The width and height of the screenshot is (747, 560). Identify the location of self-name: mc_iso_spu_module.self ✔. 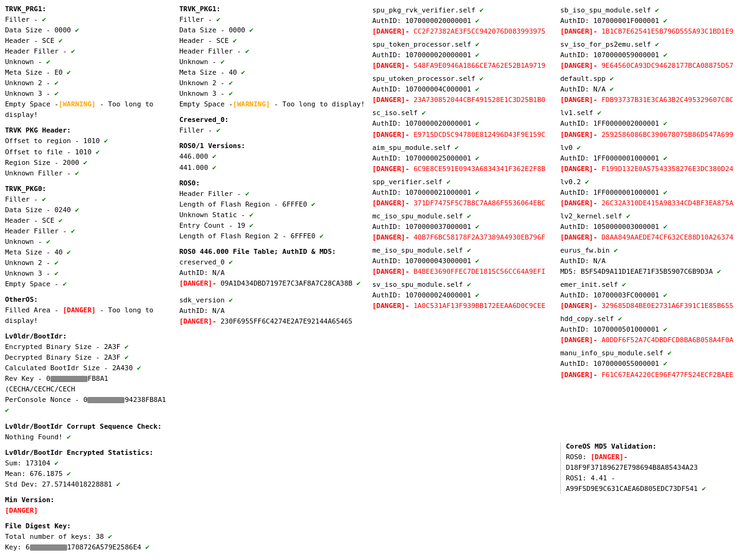
(463, 217).